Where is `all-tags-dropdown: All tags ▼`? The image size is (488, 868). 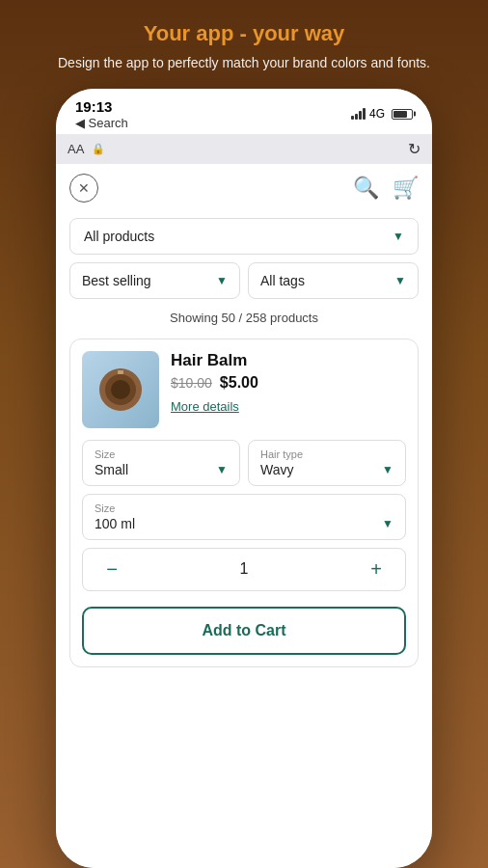
all-tags-dropdown: All tags ▼ is located at coordinates (334, 281).